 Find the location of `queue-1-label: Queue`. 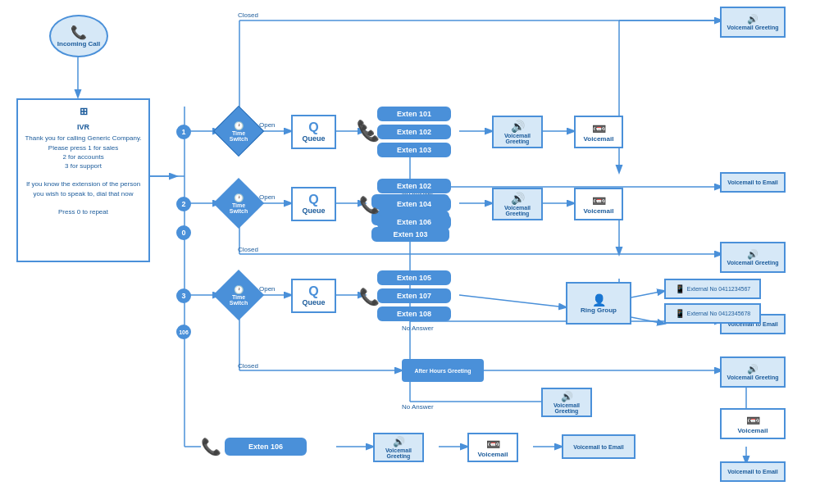

queue-1-label: Queue is located at coordinates (313, 138).